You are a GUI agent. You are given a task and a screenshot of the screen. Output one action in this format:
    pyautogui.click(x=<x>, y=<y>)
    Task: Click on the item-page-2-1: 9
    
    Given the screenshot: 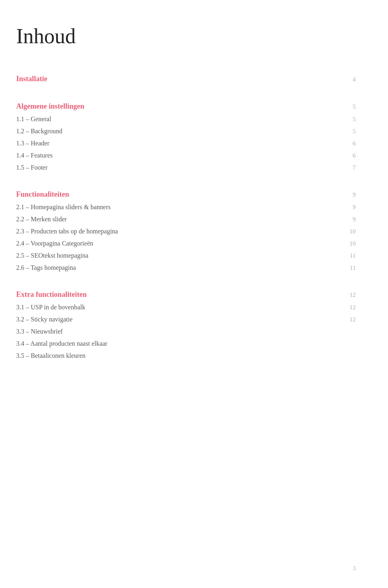 What is the action you would take?
    pyautogui.click(x=350, y=208)
    